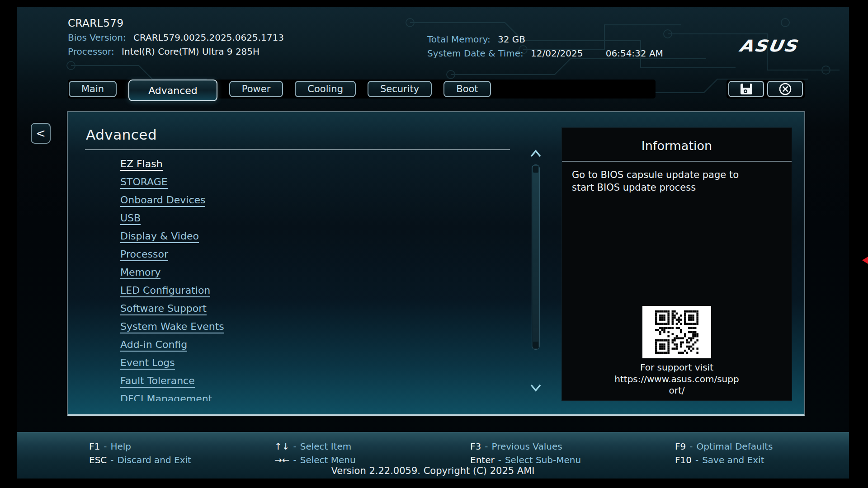 The height and width of the screenshot is (488, 868). Describe the element at coordinates (94, 446) in the screenshot. I see `hotkey-key: F1` at that location.